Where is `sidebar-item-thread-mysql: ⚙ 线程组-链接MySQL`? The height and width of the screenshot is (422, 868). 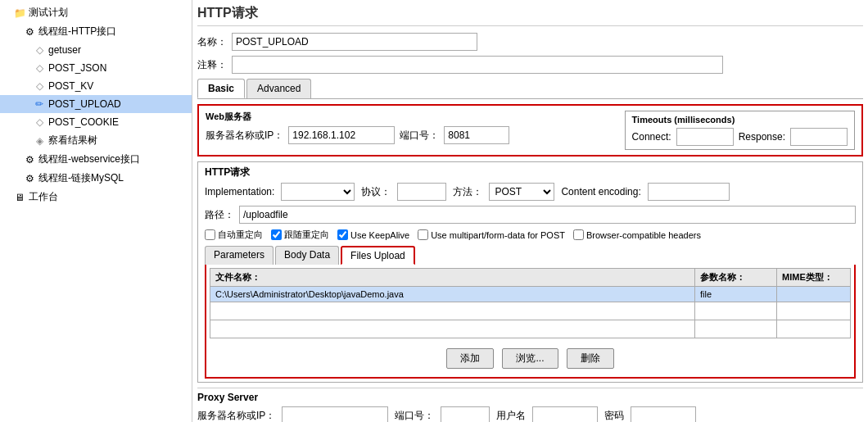 sidebar-item-thread-mysql: ⚙ 线程组-链接MySQL is located at coordinates (96, 179).